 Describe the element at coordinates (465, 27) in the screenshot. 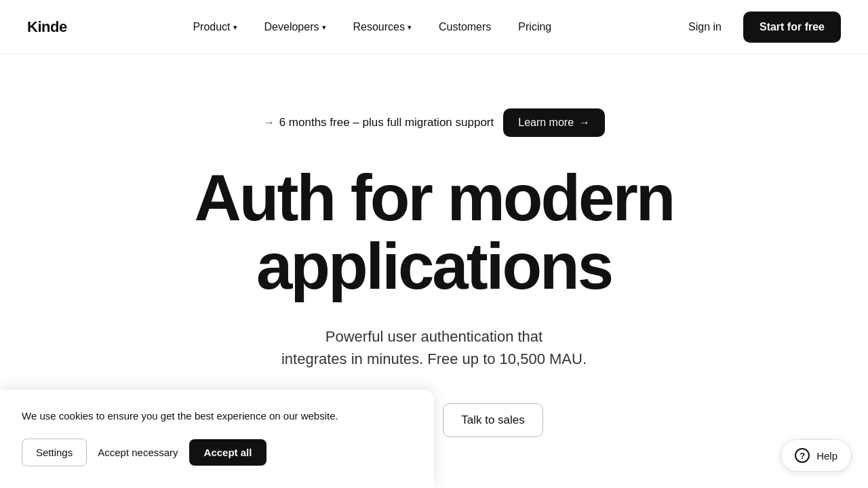

I see `nav-item-customers: Customers` at that location.